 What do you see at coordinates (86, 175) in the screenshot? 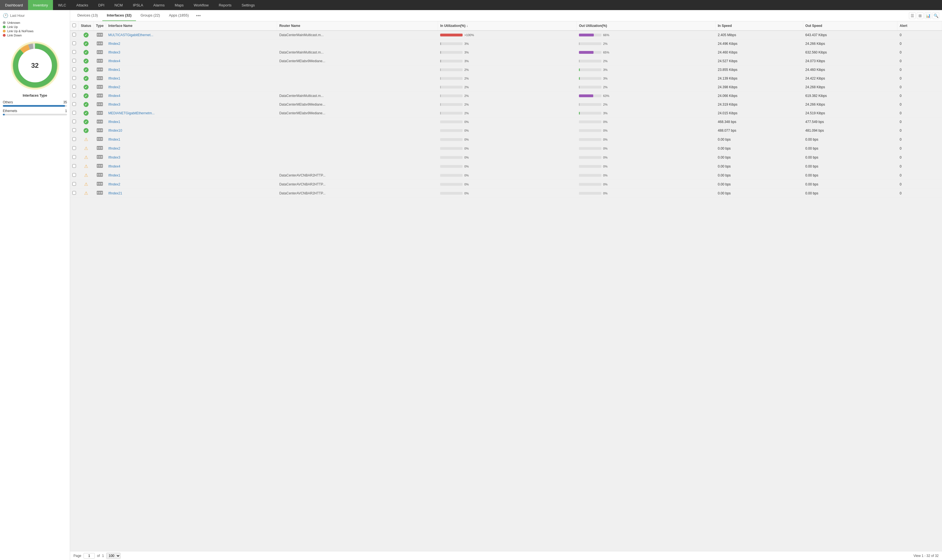
I see `row-status: ⚠` at bounding box center [86, 175].